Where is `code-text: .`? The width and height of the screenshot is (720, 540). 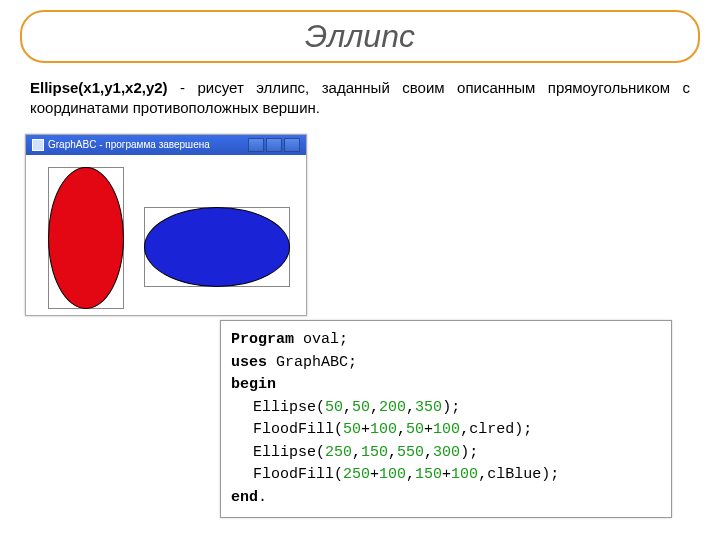
code-text: . is located at coordinates (262, 498).